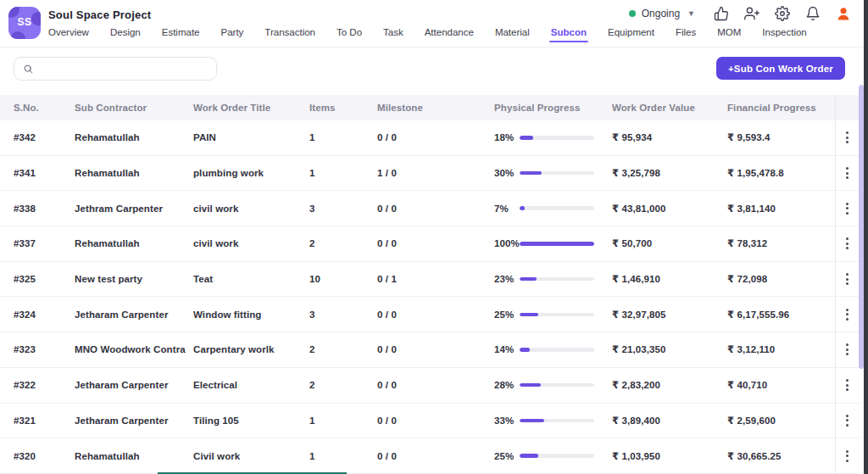  What do you see at coordinates (751, 14) in the screenshot?
I see `user-plus-icon` at bounding box center [751, 14].